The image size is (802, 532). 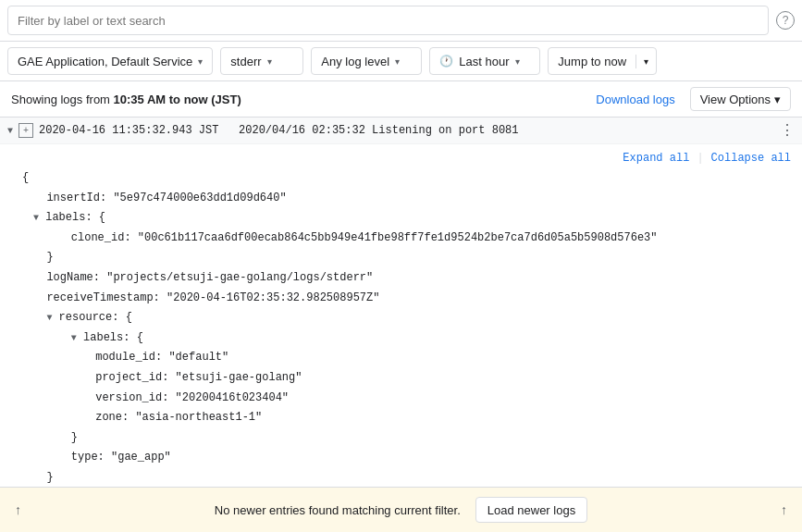 What do you see at coordinates (413, 179) in the screenshot?
I see `json-line-0: {` at bounding box center [413, 179].